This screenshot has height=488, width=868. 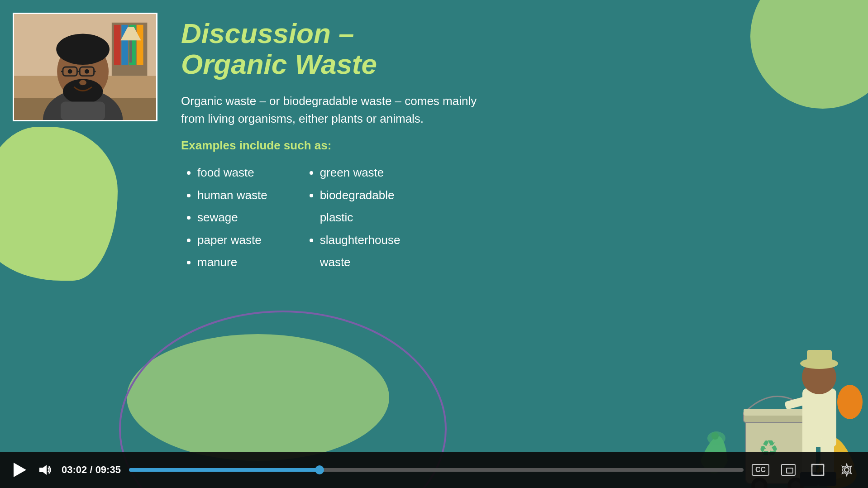 I want to click on list-item: green waste, so click(x=360, y=173).